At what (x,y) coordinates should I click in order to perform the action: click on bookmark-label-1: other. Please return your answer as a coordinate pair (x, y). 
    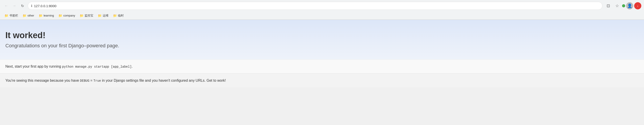
    Looking at the image, I should click on (31, 15).